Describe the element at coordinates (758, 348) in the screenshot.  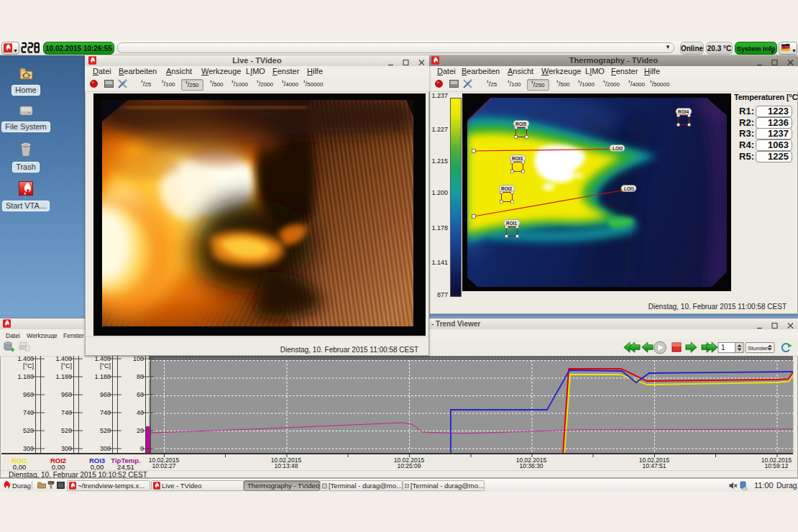
I see `svg-text: Stunden` at that location.